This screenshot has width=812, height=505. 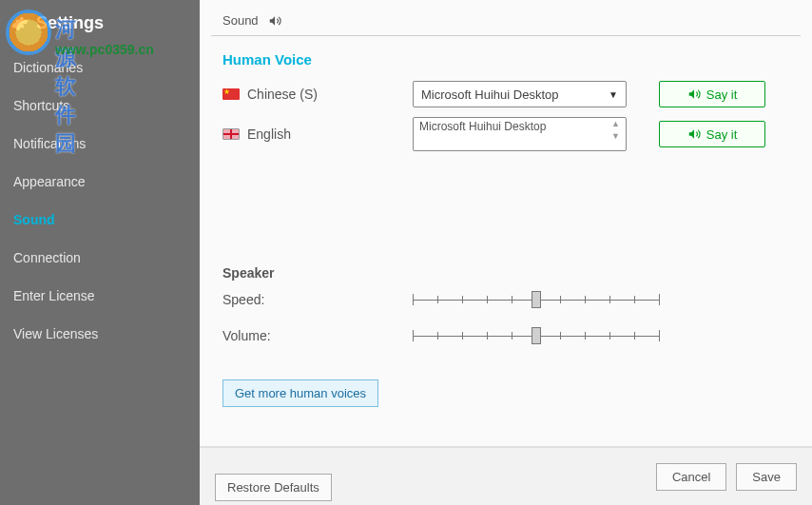 What do you see at coordinates (42, 106) in the screenshot?
I see `sidebar-item-label: Shortcuts` at bounding box center [42, 106].